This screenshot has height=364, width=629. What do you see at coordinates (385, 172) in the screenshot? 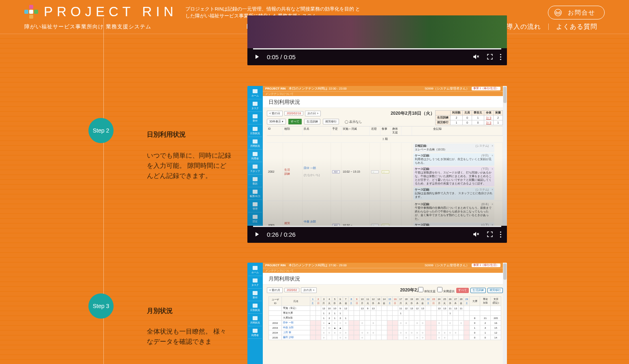
I see `table-row: 2002生活訓練田中 一郎(たなかいち)AM10:02 ~ 15:15○○日報記…` at bounding box center [385, 172].